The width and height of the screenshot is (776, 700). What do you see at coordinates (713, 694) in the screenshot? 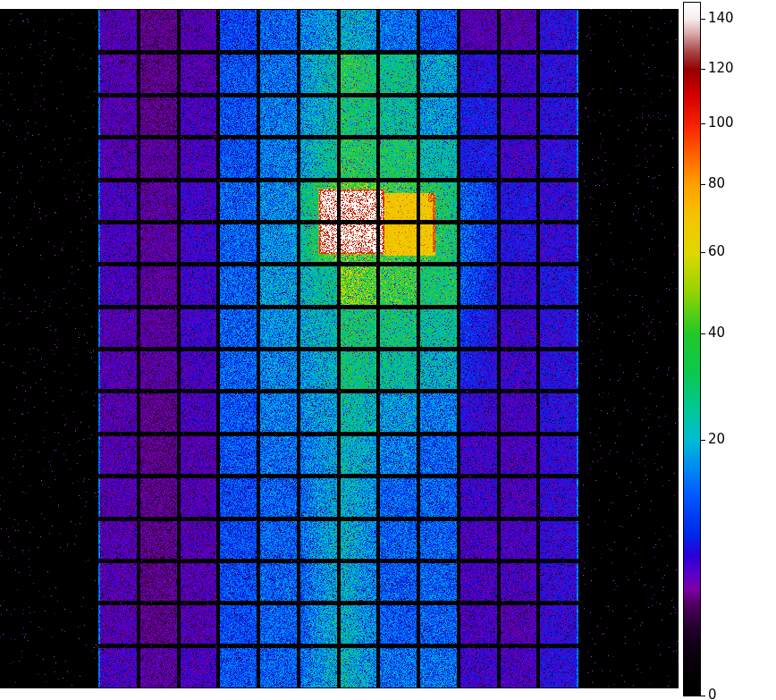
I see `colorbar-tick-label: 0` at bounding box center [713, 694].